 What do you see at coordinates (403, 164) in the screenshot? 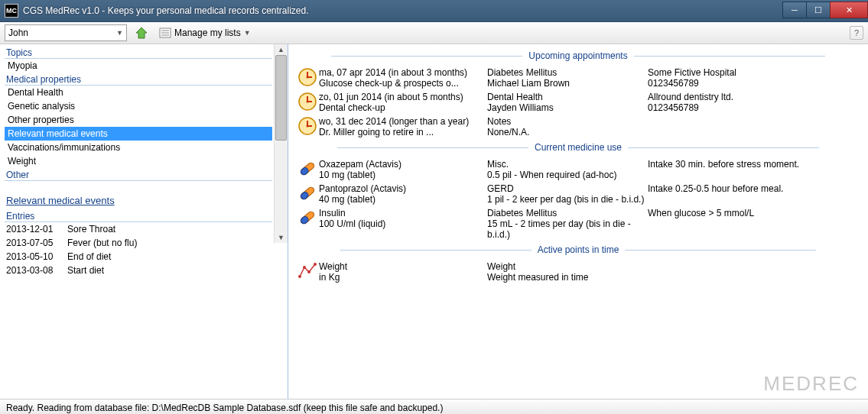
I see `med-name: Oxazepam (Actavis)` at bounding box center [403, 164].